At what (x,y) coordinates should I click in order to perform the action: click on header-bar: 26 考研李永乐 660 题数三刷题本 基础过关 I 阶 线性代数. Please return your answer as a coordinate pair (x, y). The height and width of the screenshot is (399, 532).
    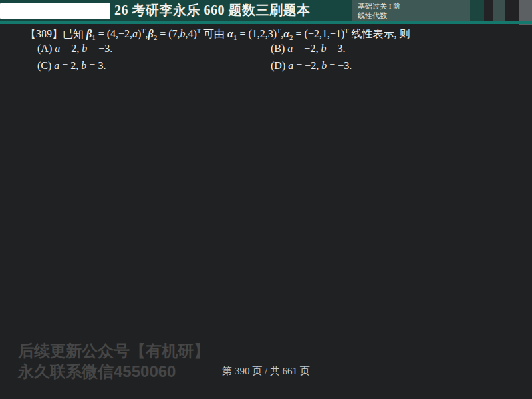
    Looking at the image, I should click on (266, 11).